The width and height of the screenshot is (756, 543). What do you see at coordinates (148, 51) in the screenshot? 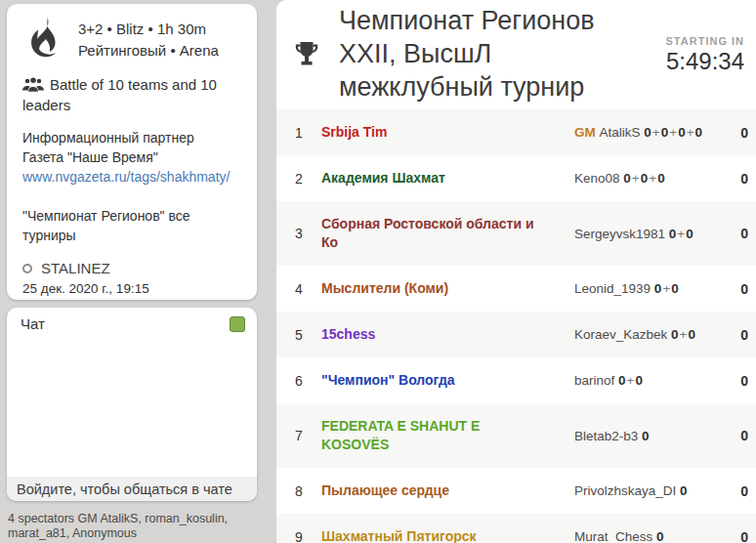
I see `mode-line: Рейтинговый • Arena` at bounding box center [148, 51].